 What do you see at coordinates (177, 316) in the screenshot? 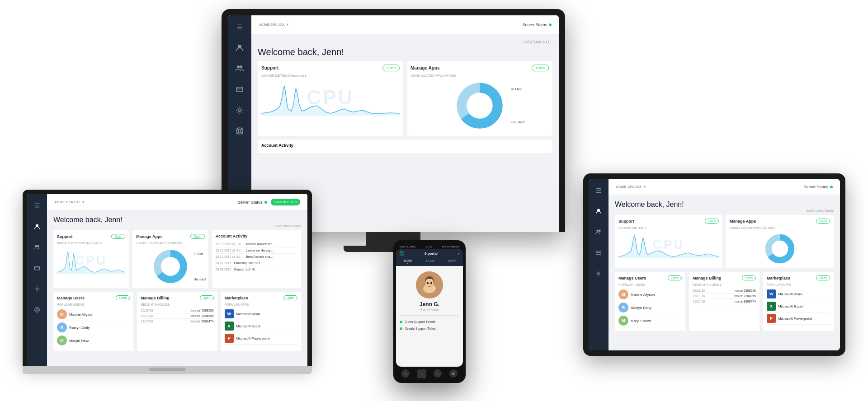
I see `laptop-invoices-list: 05/29/16 Invoice 5598596 02/13/16 Invoic…` at bounding box center [177, 316].